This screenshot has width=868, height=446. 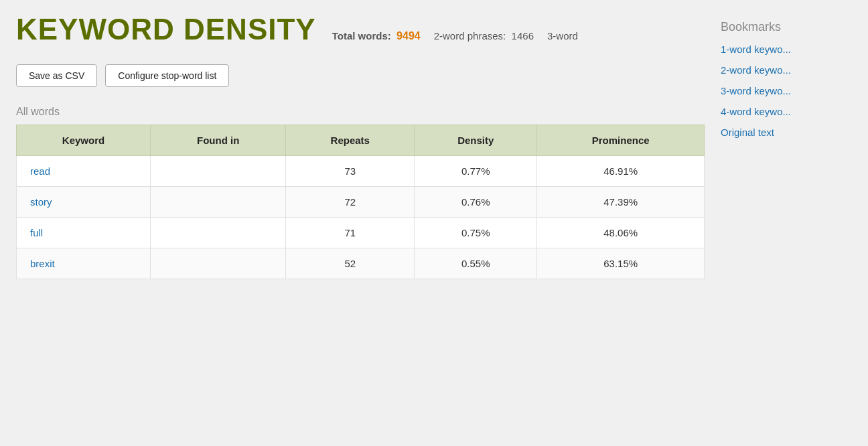 I want to click on col-keyword: Keyword, so click(x=84, y=141).